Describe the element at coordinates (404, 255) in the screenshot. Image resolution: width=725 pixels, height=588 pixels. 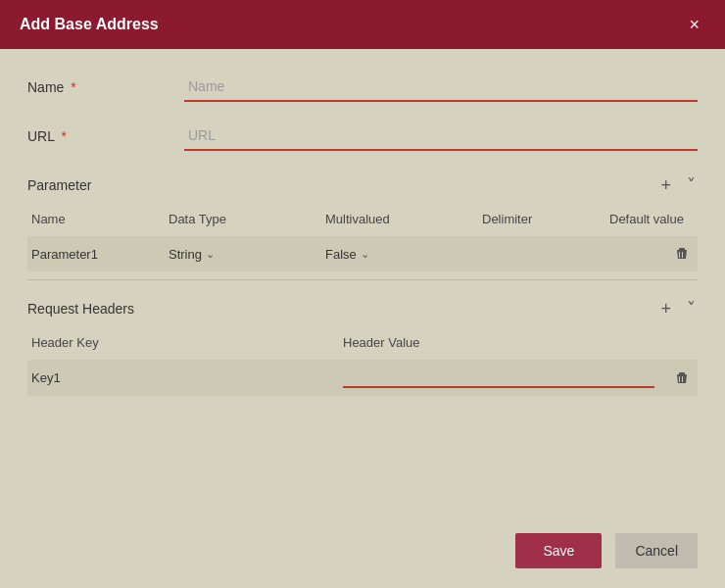
I see `param-multivalued-cell: False ⌄` at that location.